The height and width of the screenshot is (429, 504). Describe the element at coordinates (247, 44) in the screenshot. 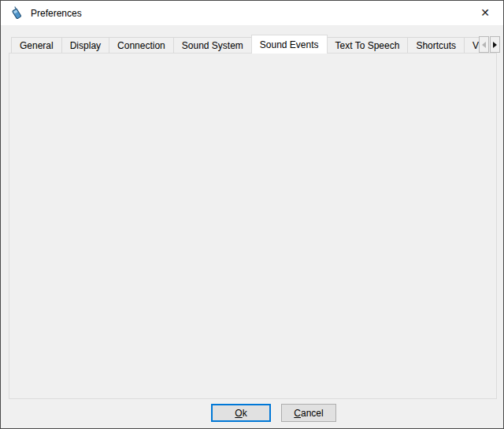

I see `tab-bar: General Display Connection Sound System …` at that location.